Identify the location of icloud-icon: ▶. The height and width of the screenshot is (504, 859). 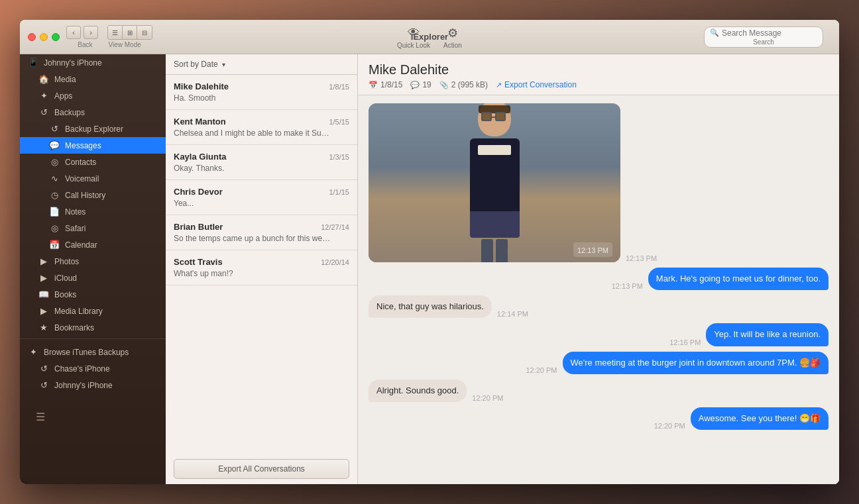
(44, 278).